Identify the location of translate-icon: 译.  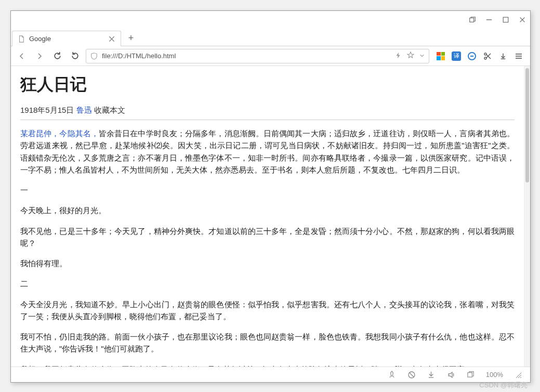
(456, 56).